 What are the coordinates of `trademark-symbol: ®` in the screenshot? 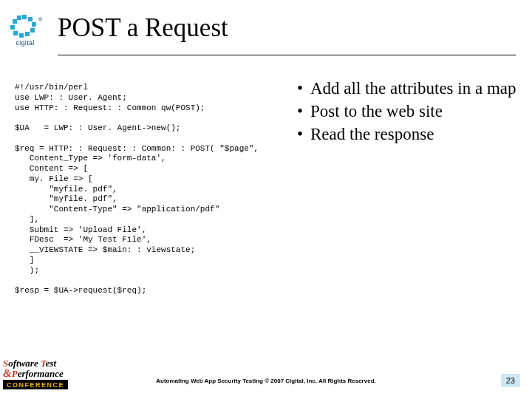 It's located at (41, 19).